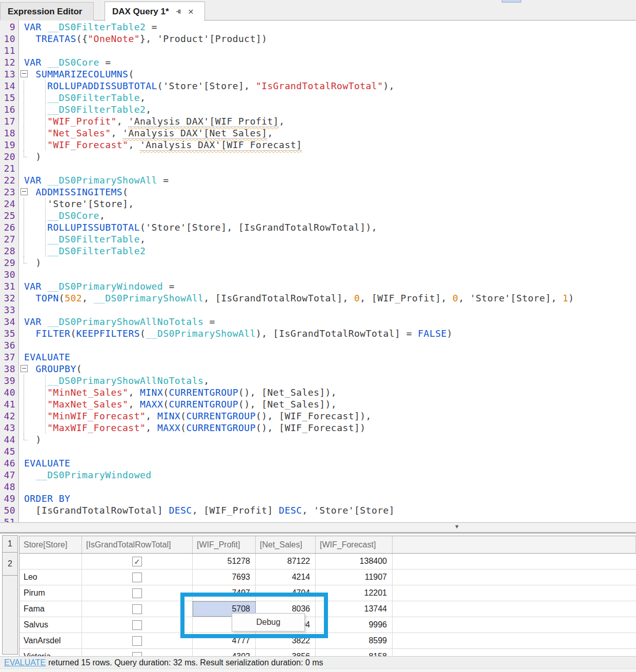 This screenshot has width=636, height=672. What do you see at coordinates (318, 228) in the screenshot?
I see `code-line: 26 ROLLUPISSUBTOTAL('Store'[Store], [IsG…` at bounding box center [318, 228].